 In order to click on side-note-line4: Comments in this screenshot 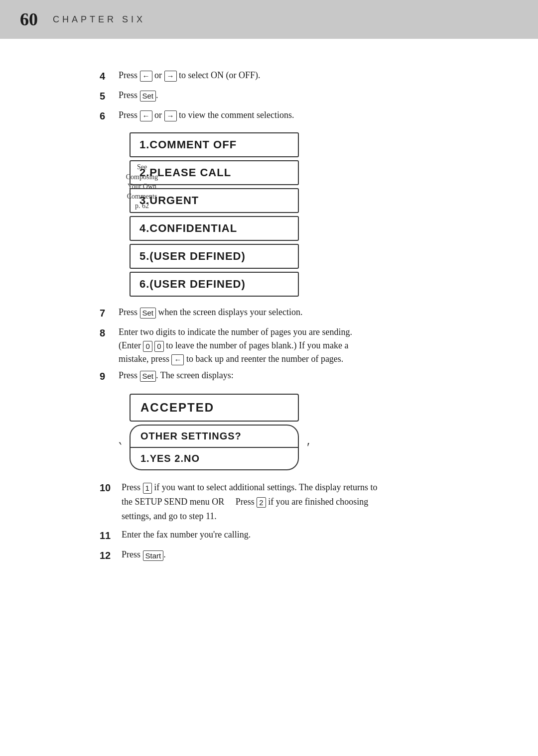, I will do `click(142, 196)`.